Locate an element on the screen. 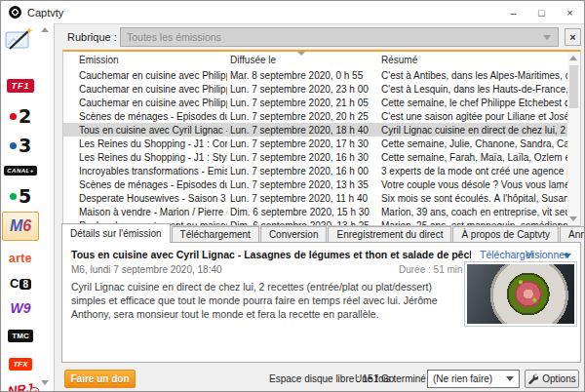 Image resolution: width=585 pixels, height=392 pixels. emission-thumbnail is located at coordinates (521, 294).